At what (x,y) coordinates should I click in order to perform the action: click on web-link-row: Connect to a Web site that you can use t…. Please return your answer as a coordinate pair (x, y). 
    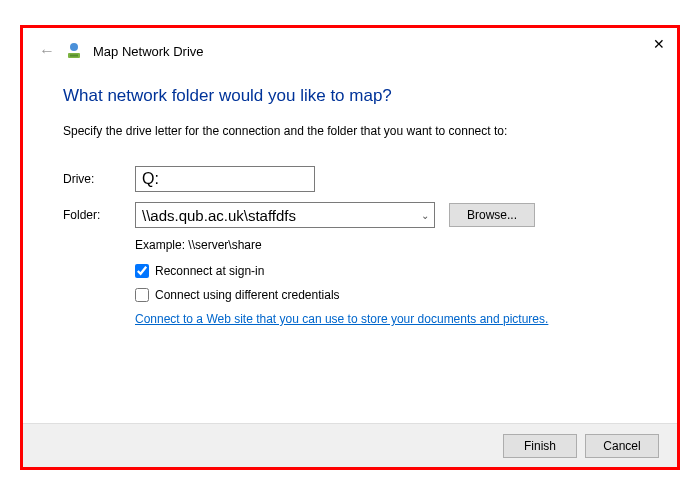
    Looking at the image, I should click on (386, 319).